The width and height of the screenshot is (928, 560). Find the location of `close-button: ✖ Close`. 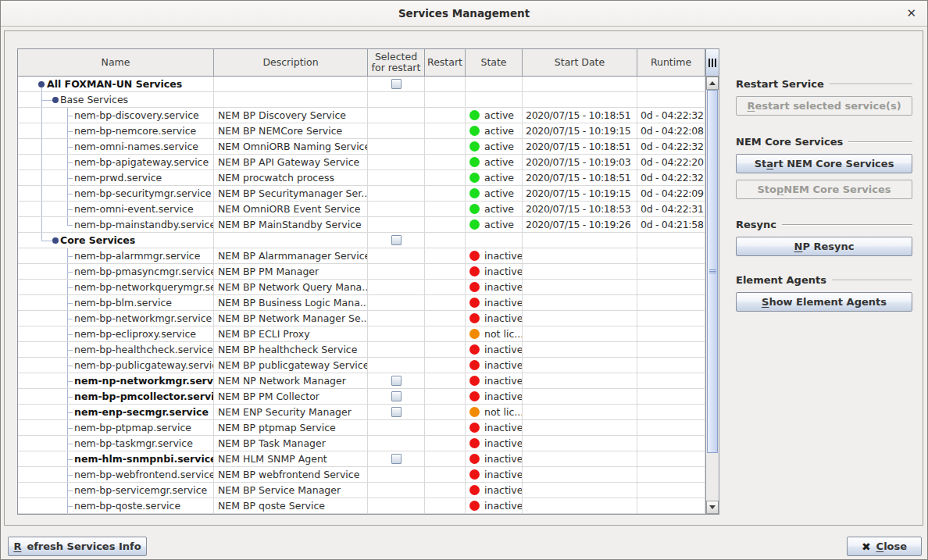

close-button: ✖ Close is located at coordinates (884, 547).